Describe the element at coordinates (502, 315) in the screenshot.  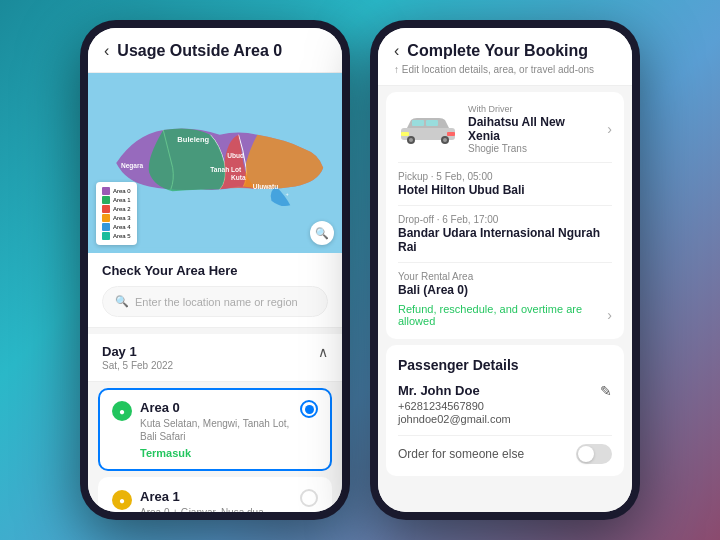
I see `refund-text: Refund, reschedule, and overtime are all…` at that location.